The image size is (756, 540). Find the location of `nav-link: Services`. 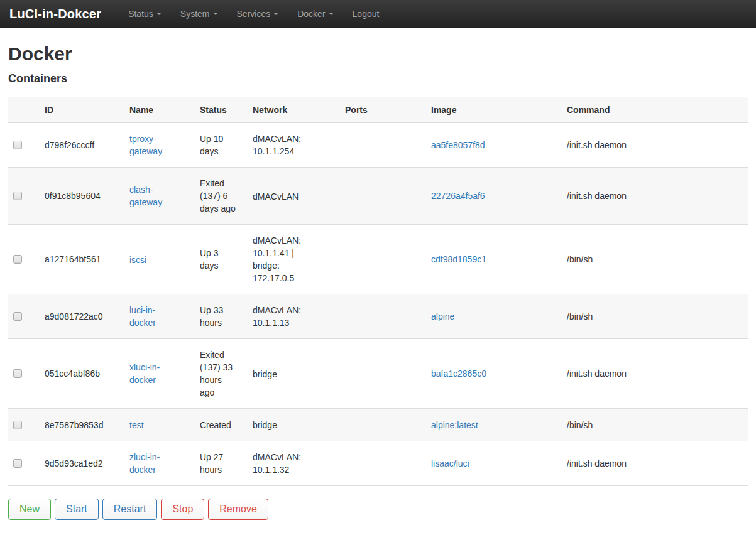

nav-link: Services is located at coordinates (258, 14).